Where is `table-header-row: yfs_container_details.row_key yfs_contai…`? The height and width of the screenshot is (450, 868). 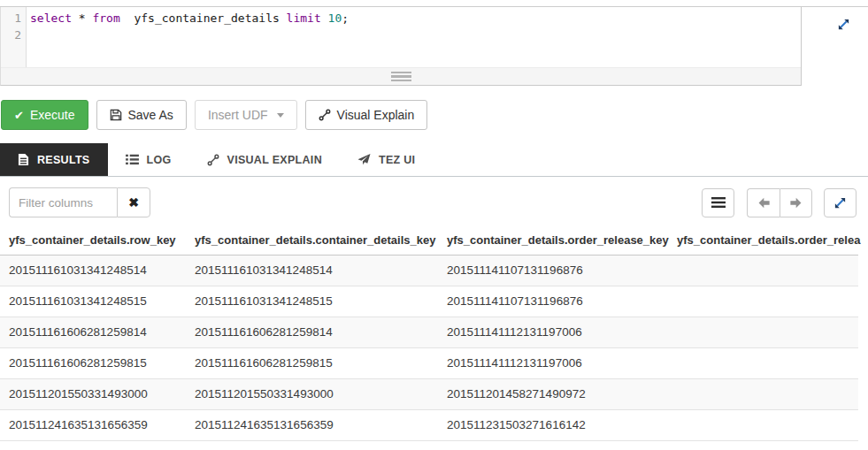 table-header-row: yfs_container_details.row_key yfs_contai… is located at coordinates (429, 240).